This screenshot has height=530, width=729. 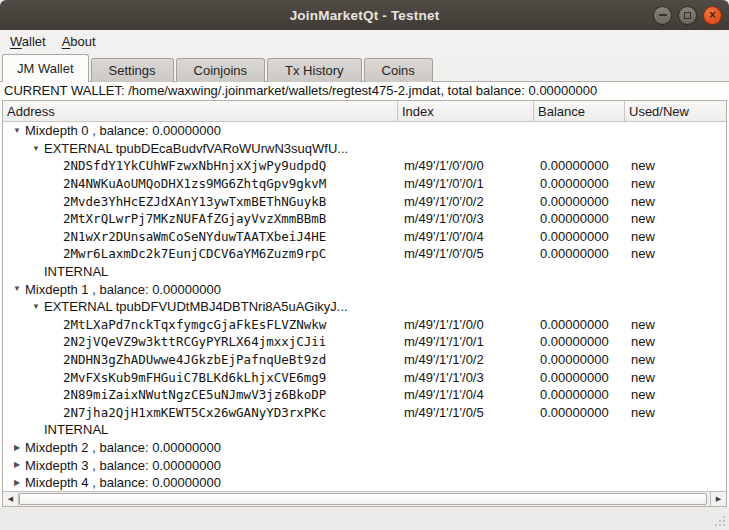 What do you see at coordinates (364, 254) in the screenshot?
I see `address-row: 2Mwr6LaxmDc2k7EunjCDCV6aYM6Zuzm9rpCm/49'…` at bounding box center [364, 254].